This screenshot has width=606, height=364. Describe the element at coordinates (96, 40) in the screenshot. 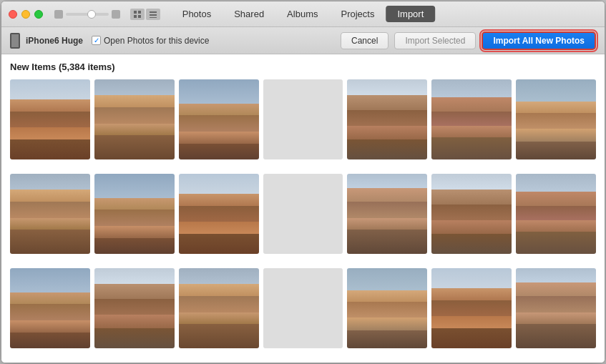

I see `open-photos-checkbox` at that location.